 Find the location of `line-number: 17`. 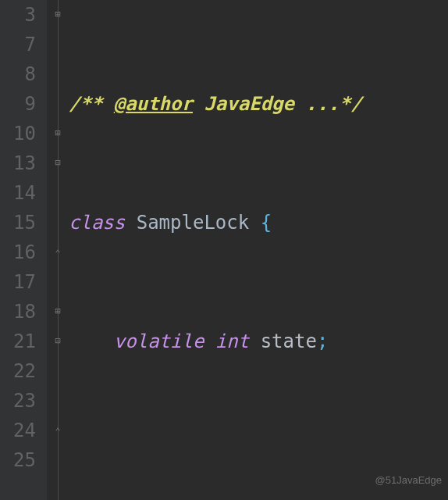

line-number: 17 is located at coordinates (18, 282).